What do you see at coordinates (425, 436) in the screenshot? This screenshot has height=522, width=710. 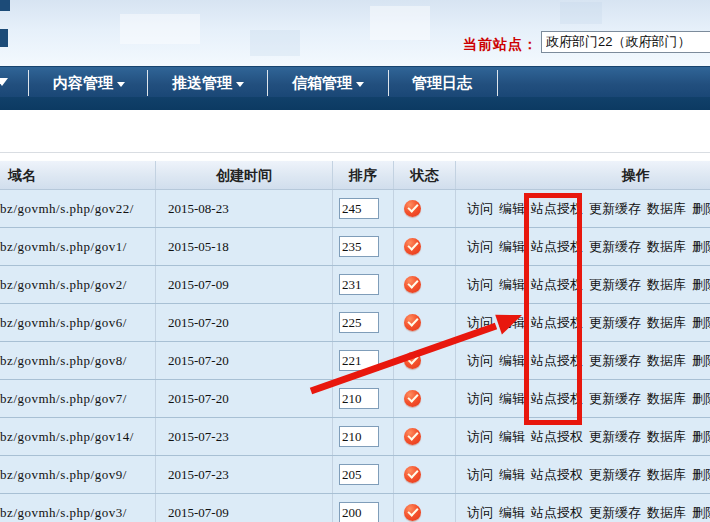 I see `status-cell` at bounding box center [425, 436].